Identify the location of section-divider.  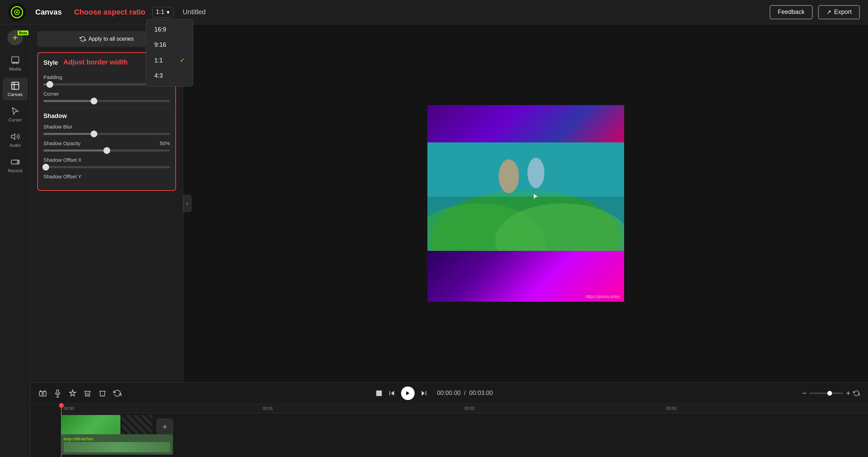
(107, 108).